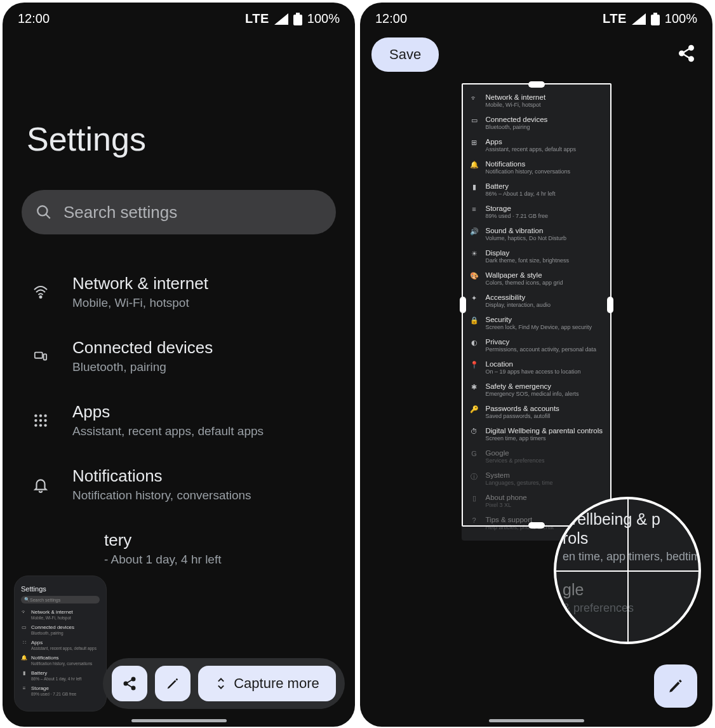 The width and height of the screenshot is (715, 728). I want to click on row-title: Location, so click(533, 364).